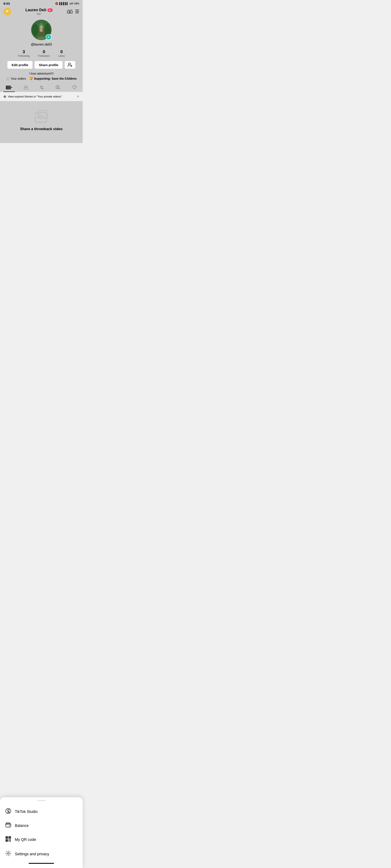  What do you see at coordinates (41, 88) in the screenshot?
I see `tabs-row: ▾` at bounding box center [41, 88].